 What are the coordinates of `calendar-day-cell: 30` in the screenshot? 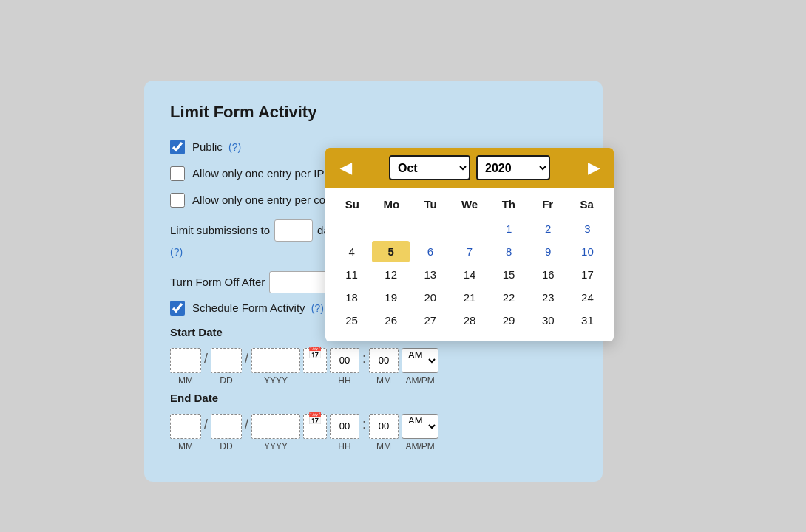 It's located at (549, 321).